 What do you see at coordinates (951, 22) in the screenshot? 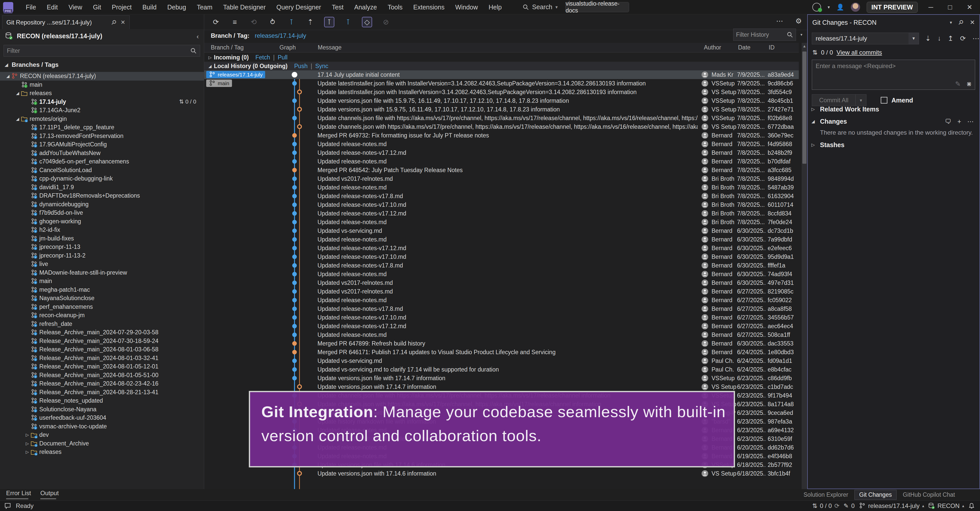
I see `chevron-down-icon: ▾` at bounding box center [951, 22].